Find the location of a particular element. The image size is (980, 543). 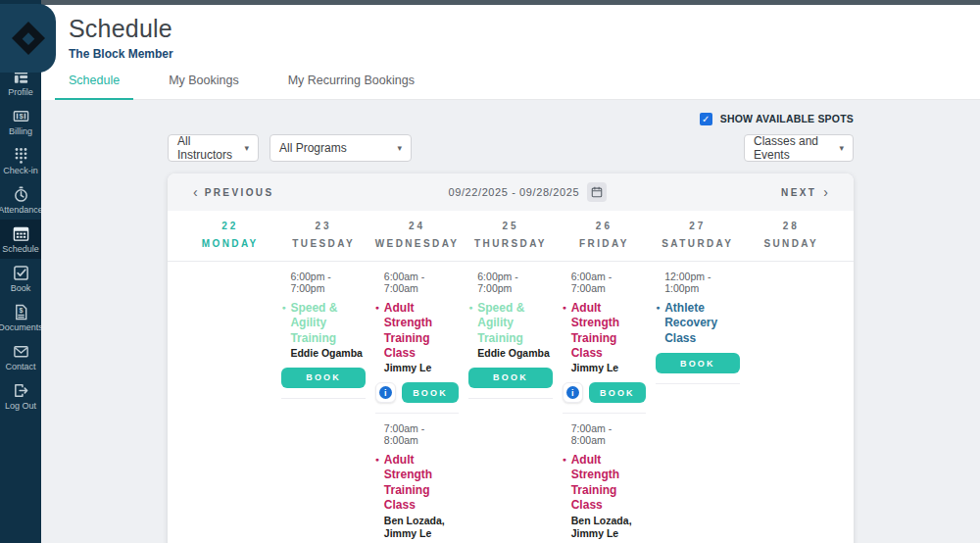

cell-friday-1: 6:00am - 7:00am ● Adult Strength Trainin… is located at coordinates (604, 337).